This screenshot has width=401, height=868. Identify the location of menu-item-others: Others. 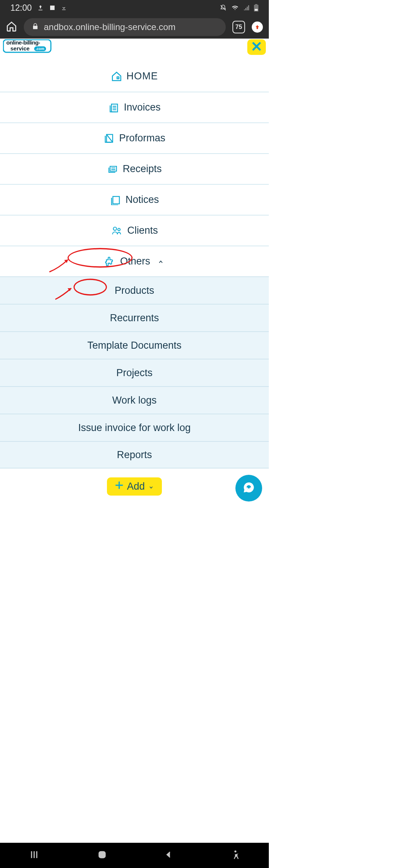
(134, 261).